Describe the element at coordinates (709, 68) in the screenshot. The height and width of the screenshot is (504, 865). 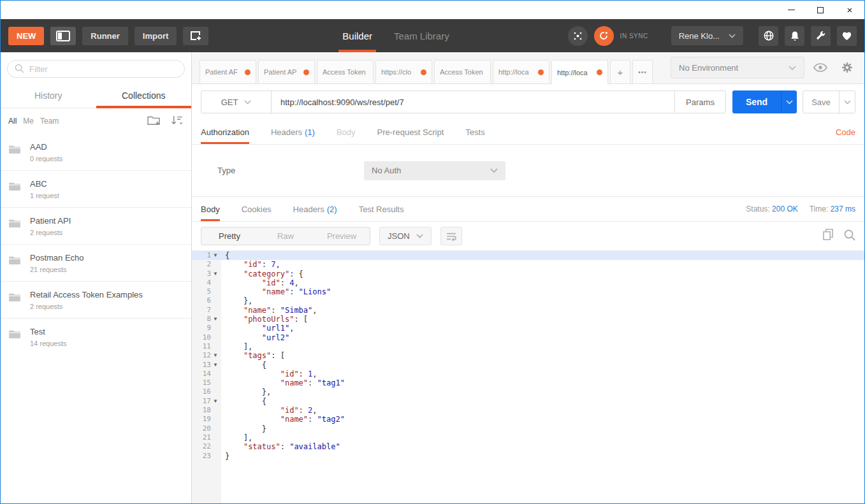
I see `environment-value: No Environment` at that location.